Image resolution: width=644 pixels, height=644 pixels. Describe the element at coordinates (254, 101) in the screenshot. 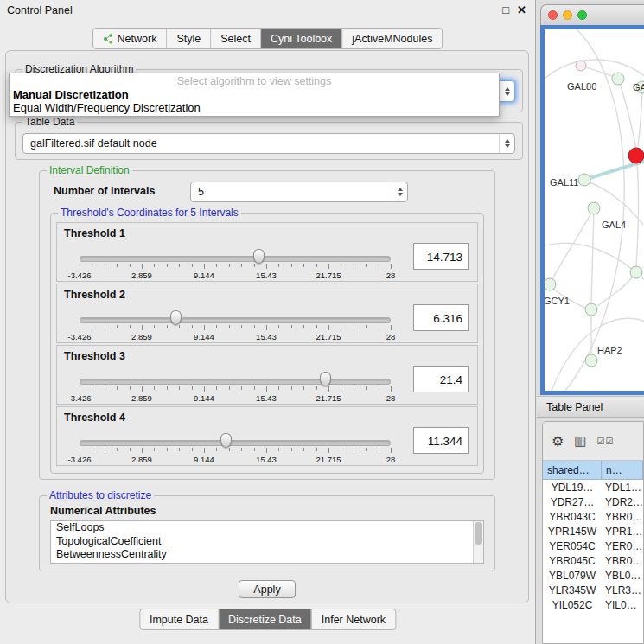

I see `dropdown-options: Manual DiscretizationEqual Width/Frequen…` at that location.